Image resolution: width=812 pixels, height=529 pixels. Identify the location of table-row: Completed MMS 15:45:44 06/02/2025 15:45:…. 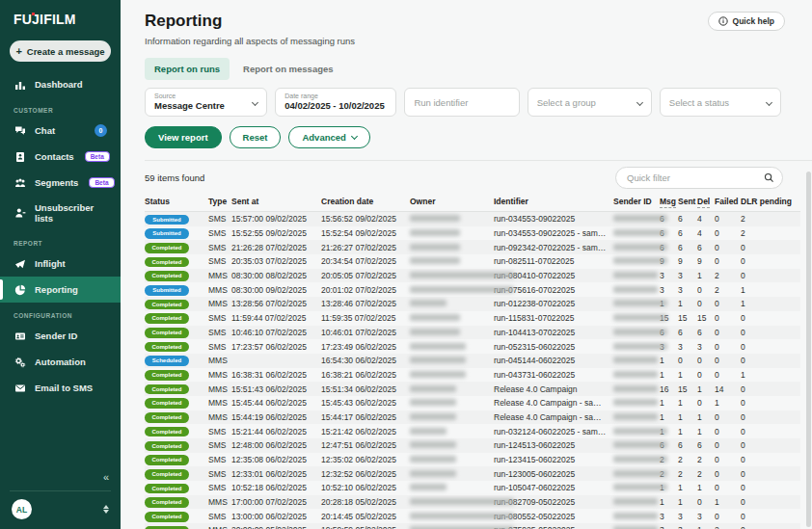
(473, 403).